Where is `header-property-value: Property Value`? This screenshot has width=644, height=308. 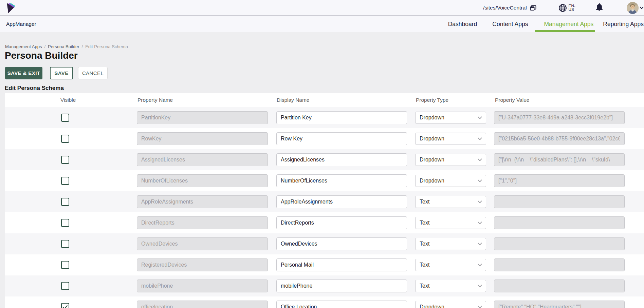 header-property-value: Property Value is located at coordinates (512, 100).